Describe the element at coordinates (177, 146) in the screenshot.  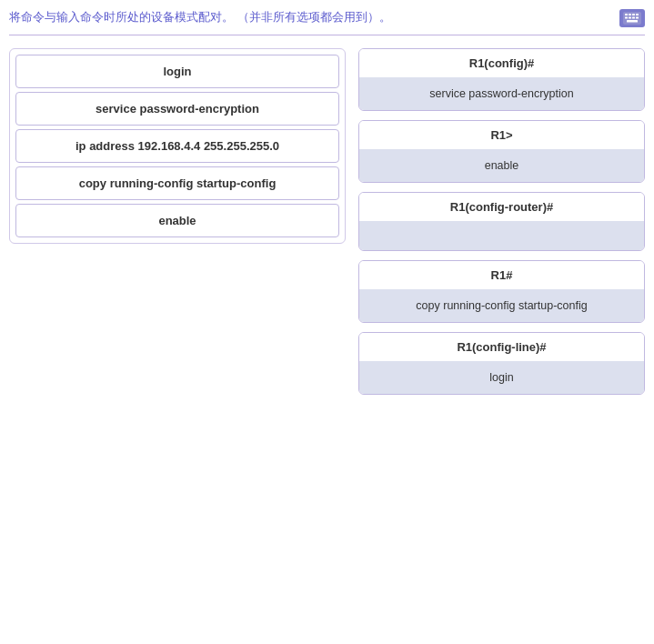
I see `command-item-ip-address: ip address 192.168.4.4 255.255.255.0` at that location.